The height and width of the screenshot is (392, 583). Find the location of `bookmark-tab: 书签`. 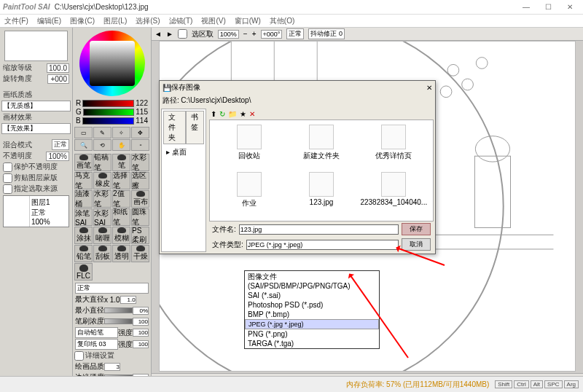

bookmark-tab: 书签 is located at coordinates (195, 128).